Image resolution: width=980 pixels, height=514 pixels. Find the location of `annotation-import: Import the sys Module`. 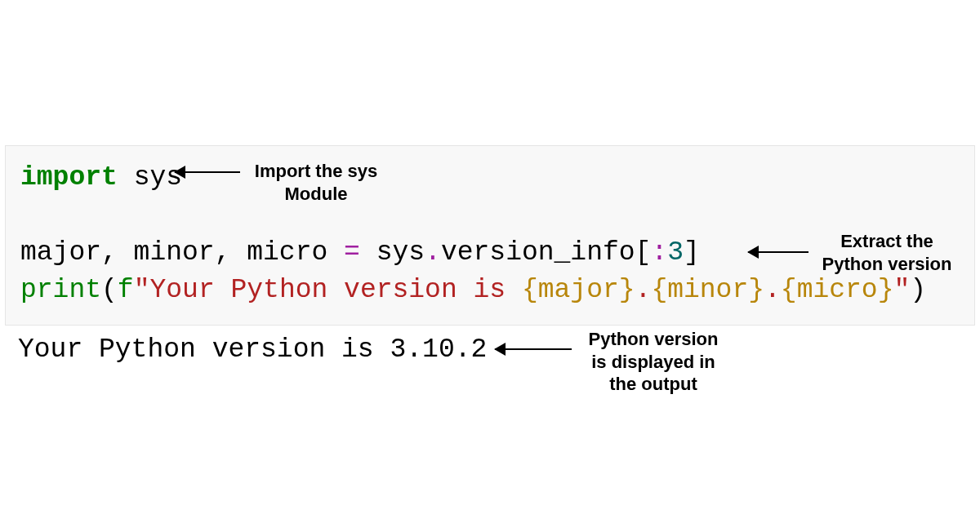

annotation-import: Import the sys Module is located at coordinates (316, 183).